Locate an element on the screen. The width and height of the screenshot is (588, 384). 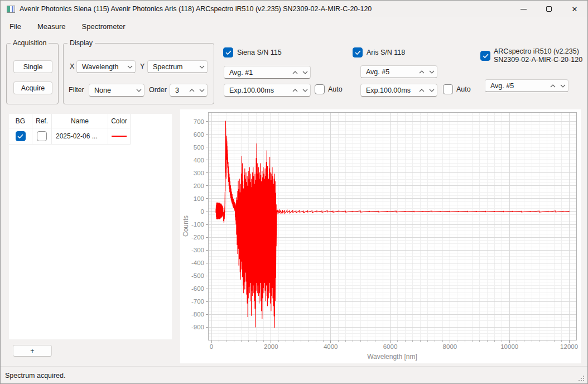
svg-text: -400 is located at coordinates (197, 263).